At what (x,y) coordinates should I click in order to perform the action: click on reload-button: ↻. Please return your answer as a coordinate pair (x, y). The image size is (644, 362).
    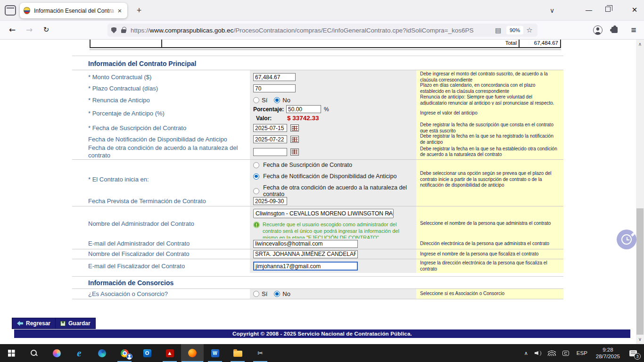
    Looking at the image, I should click on (46, 30).